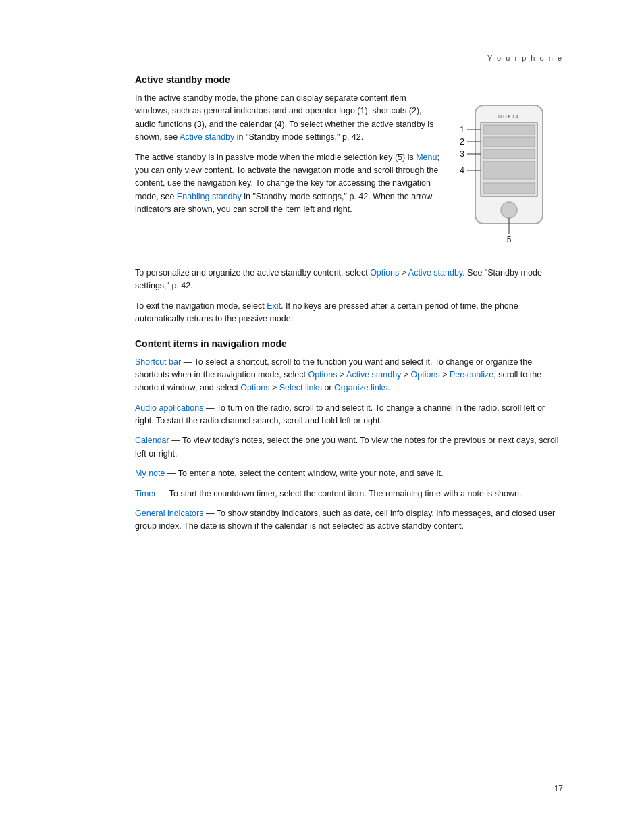  Describe the element at coordinates (425, 375) in the screenshot. I see `options-link3: Options` at that location.